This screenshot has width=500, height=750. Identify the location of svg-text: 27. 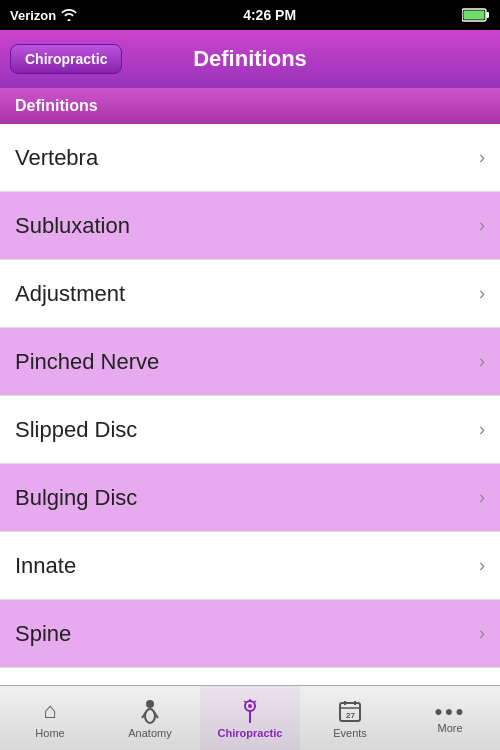
(350, 716).